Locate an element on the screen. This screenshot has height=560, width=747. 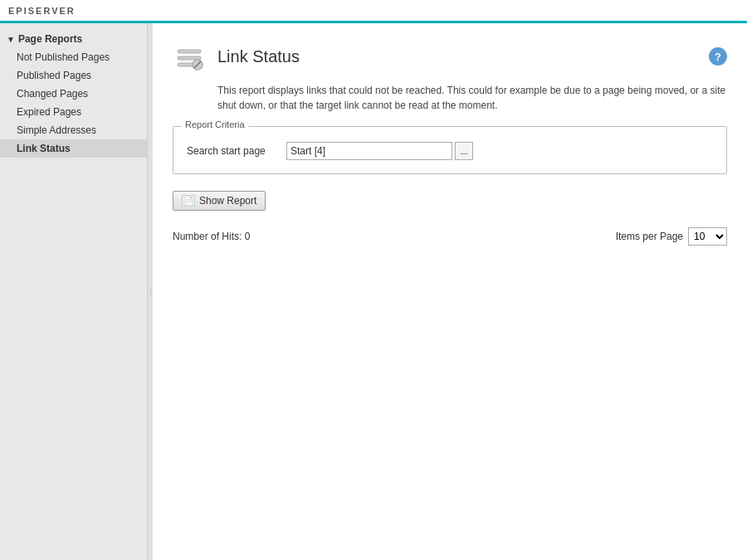
logo: EPiServer is located at coordinates (42, 10).